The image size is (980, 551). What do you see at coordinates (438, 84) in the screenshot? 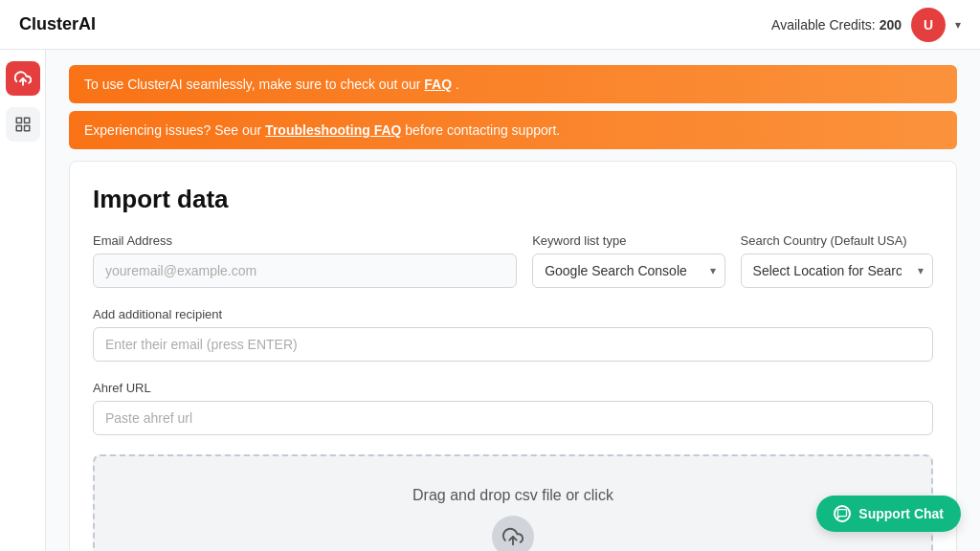
I see `faq-link: FAQ` at bounding box center [438, 84].